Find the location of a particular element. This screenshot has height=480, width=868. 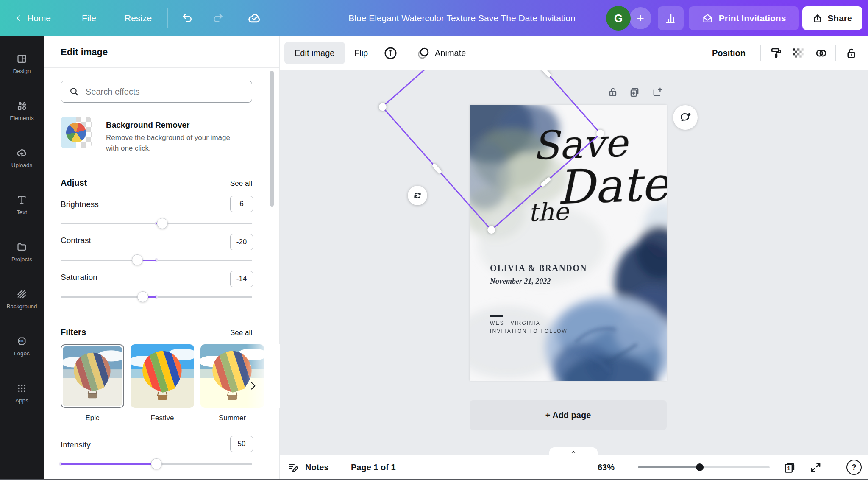

add-member-button: + is located at coordinates (640, 18).